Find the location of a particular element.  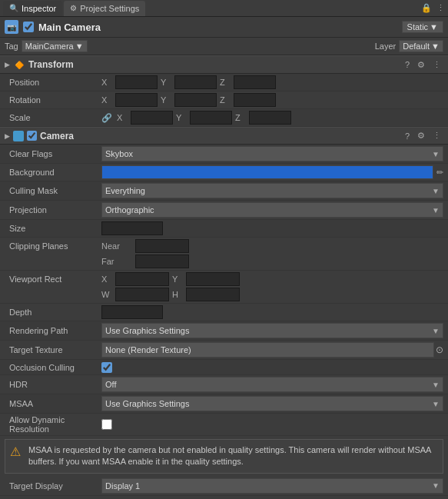

hdr-chevron: ▼ is located at coordinates (436, 384).